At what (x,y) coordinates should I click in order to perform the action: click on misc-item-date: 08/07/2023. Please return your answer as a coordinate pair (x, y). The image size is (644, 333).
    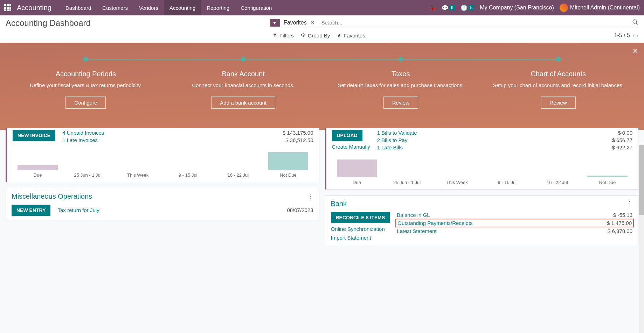
    Looking at the image, I should click on (300, 210).